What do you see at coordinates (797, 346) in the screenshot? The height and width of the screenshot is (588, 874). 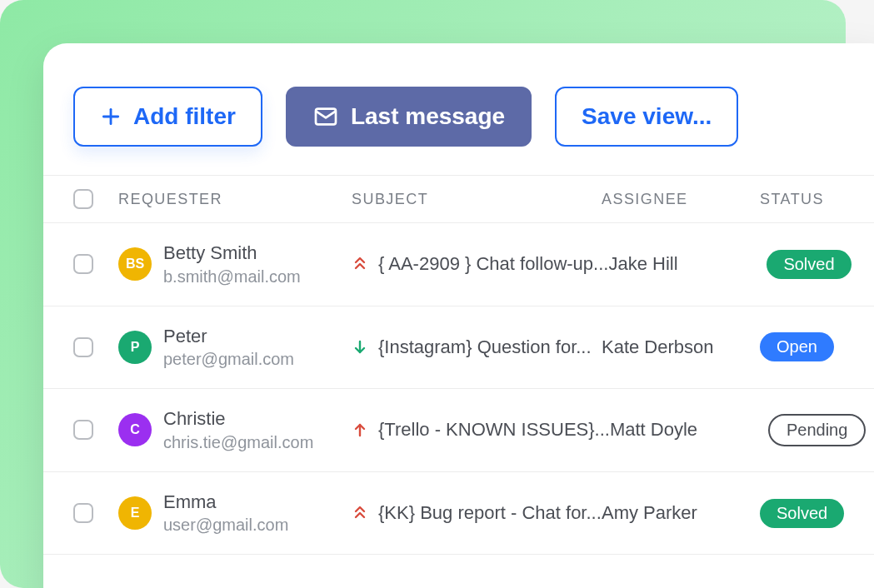 I see `status-badge: Open` at bounding box center [797, 346].